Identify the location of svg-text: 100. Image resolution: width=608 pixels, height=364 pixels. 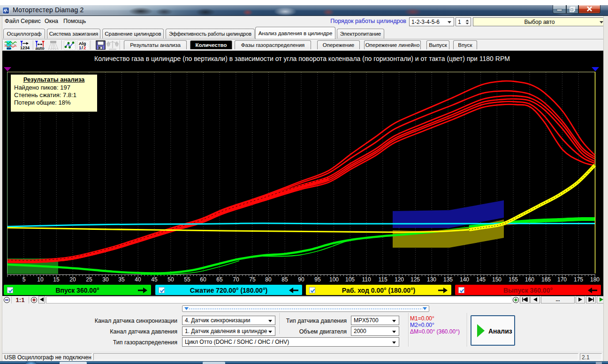
(334, 280).